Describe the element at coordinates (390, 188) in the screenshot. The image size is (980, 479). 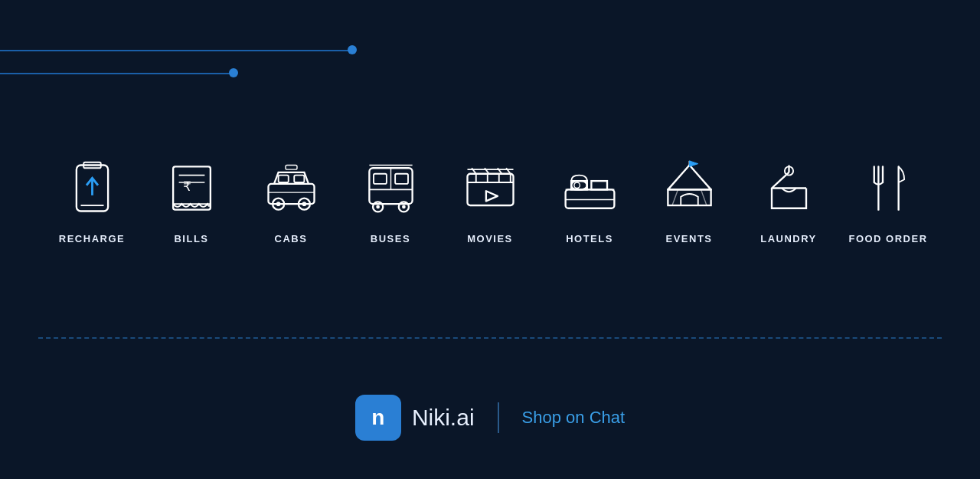
I see `buses-icon` at that location.